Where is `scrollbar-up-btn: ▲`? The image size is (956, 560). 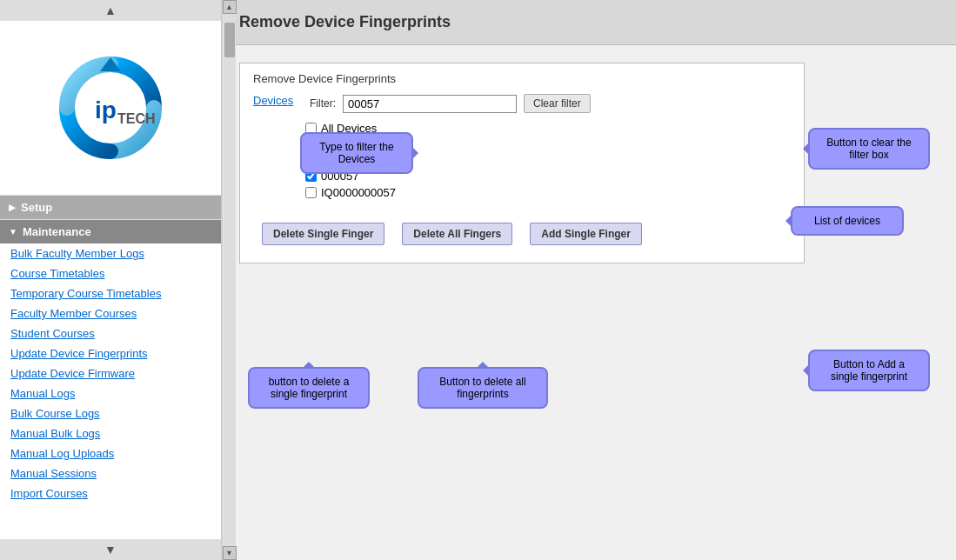 scrollbar-up-btn: ▲ is located at coordinates (230, 7).